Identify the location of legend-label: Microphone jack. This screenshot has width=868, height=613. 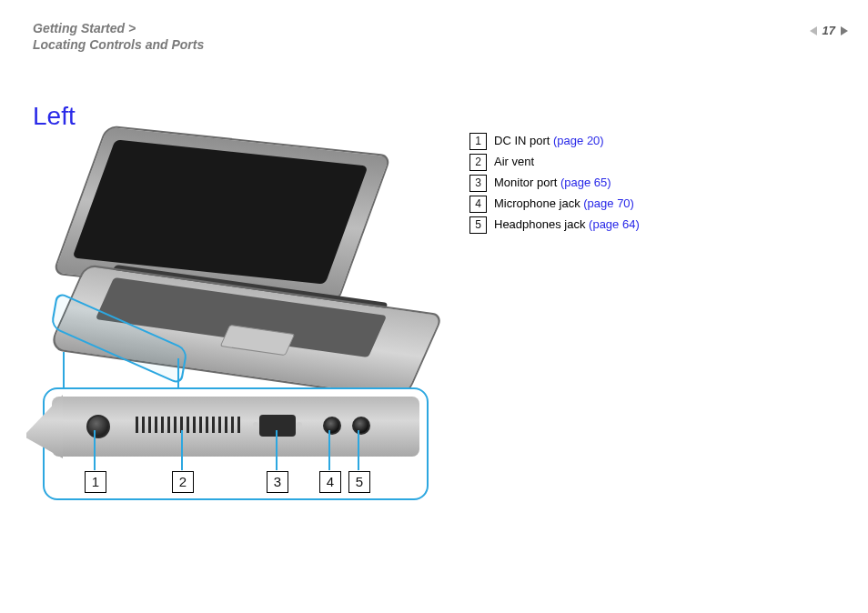
(539, 204).